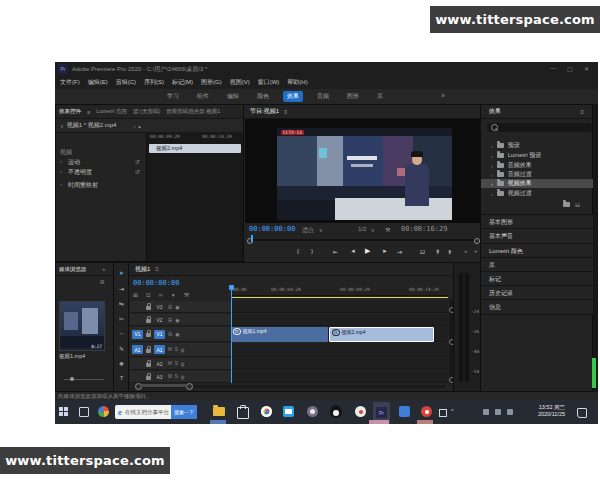 This screenshot has width=600, height=480. I want to click on effects-search-box, so click(540, 128).